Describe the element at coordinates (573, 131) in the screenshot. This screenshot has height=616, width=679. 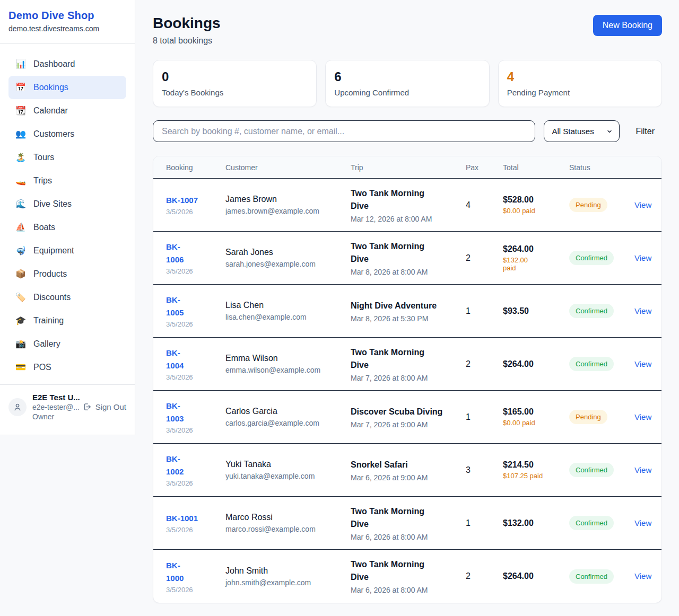
I see `status-select-value: All Statuses` at that location.